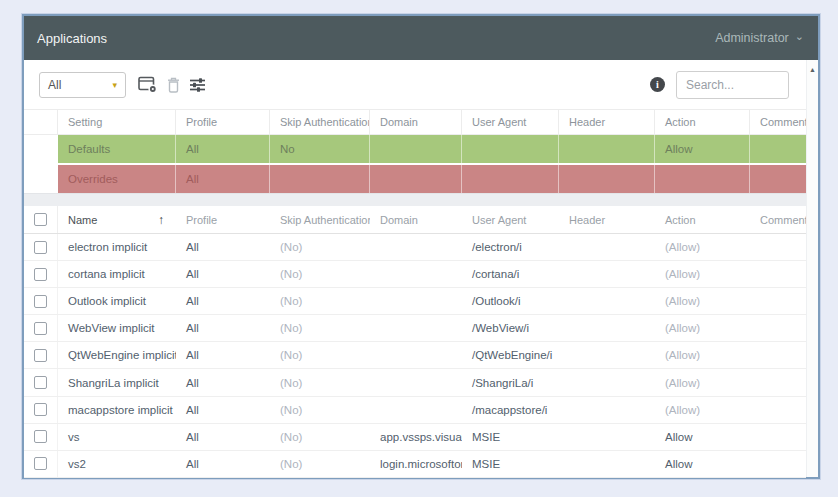 This screenshot has width=838, height=497. I want to click on filter-settings-button, so click(198, 85).